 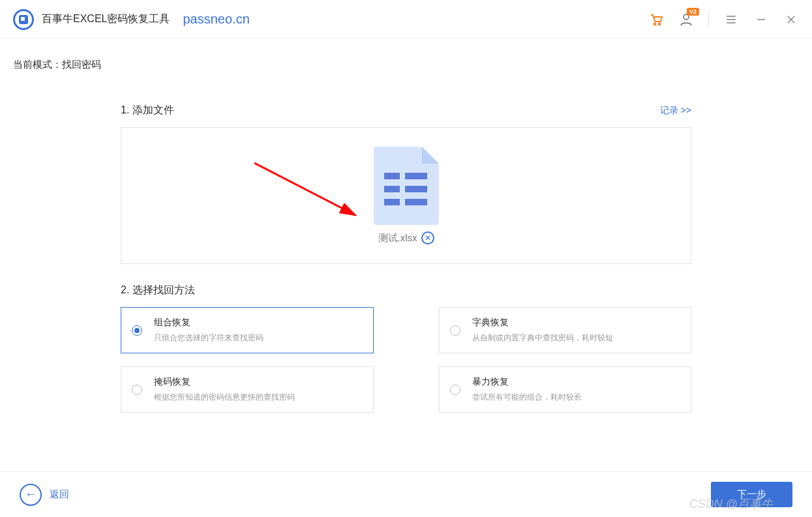 What do you see at coordinates (258, 398) in the screenshot?
I see `method-desc: 根据您所知道的密码信息更快的查找密码` at bounding box center [258, 398].